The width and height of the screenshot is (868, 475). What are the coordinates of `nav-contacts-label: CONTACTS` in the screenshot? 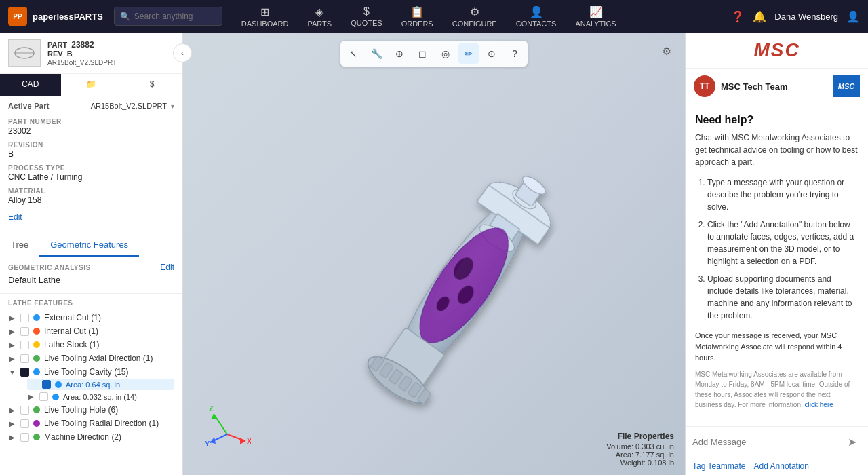 It's located at (536, 24).